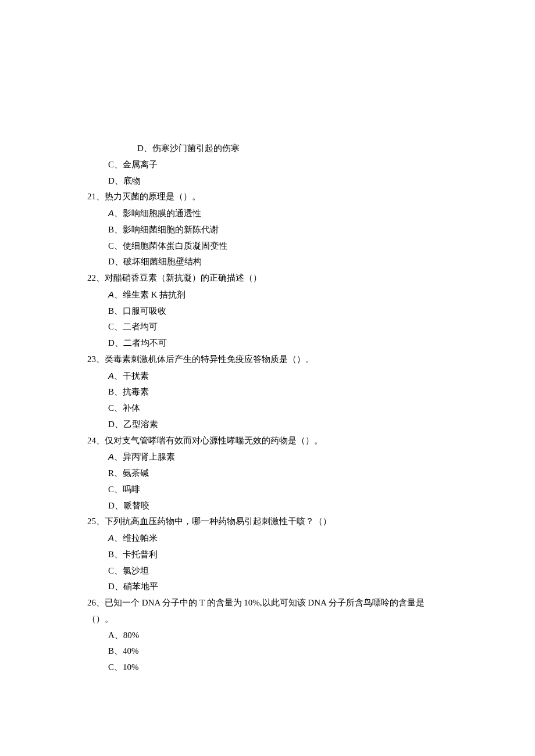 This screenshot has width=535, height=756. What do you see at coordinates (270, 490) in the screenshot?
I see `q24-option-c: C、吗啡` at bounding box center [270, 490].